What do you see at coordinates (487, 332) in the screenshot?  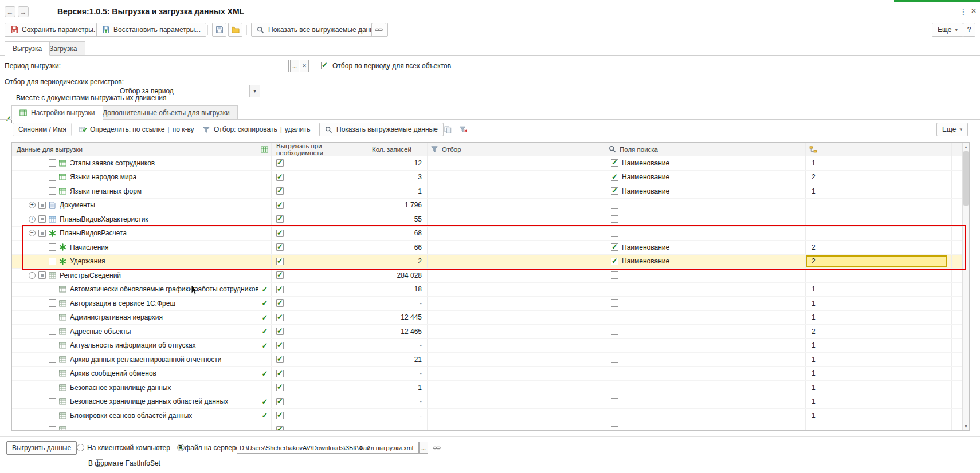 I see `table-row: Адресные объекты✓12 4652` at bounding box center [487, 332].